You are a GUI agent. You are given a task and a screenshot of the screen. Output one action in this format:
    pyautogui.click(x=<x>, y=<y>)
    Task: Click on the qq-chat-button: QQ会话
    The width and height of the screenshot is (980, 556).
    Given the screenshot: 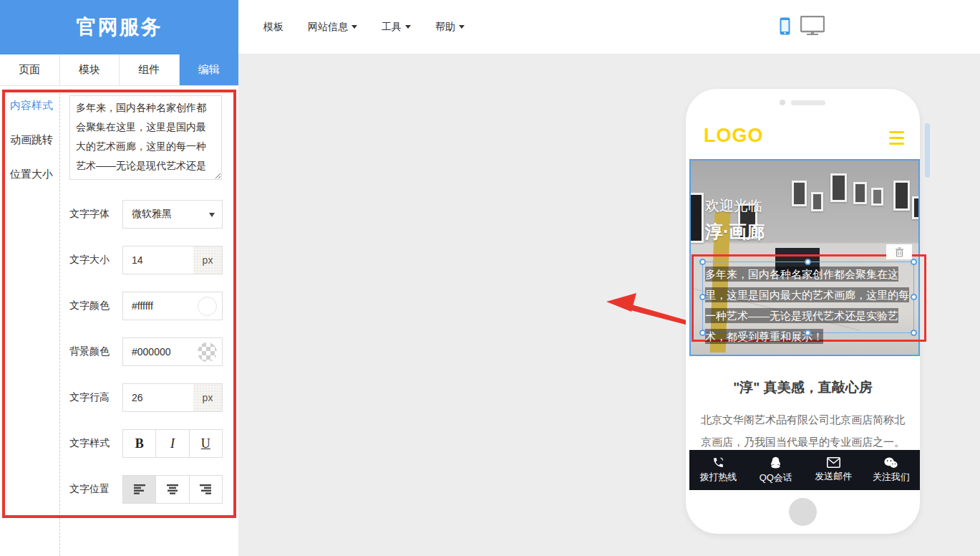 What is the action you would take?
    pyautogui.click(x=776, y=470)
    